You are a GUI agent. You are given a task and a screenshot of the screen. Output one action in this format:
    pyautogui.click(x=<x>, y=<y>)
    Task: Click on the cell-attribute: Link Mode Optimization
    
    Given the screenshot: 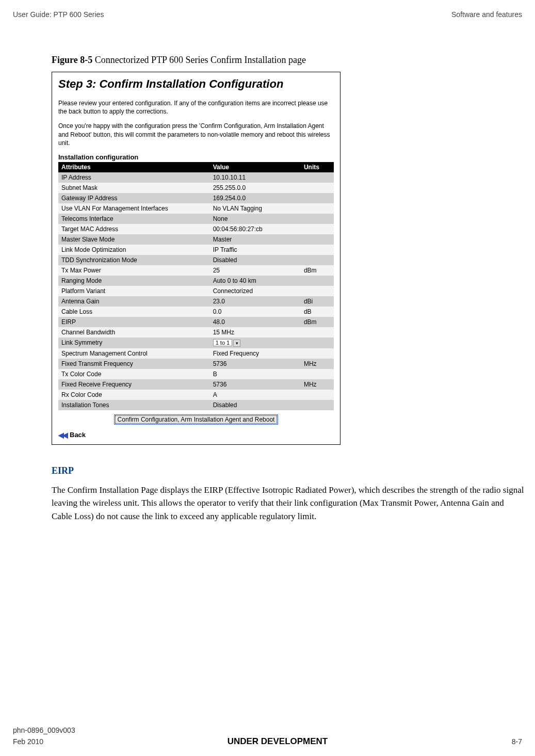 What is the action you would take?
    pyautogui.click(x=134, y=250)
    